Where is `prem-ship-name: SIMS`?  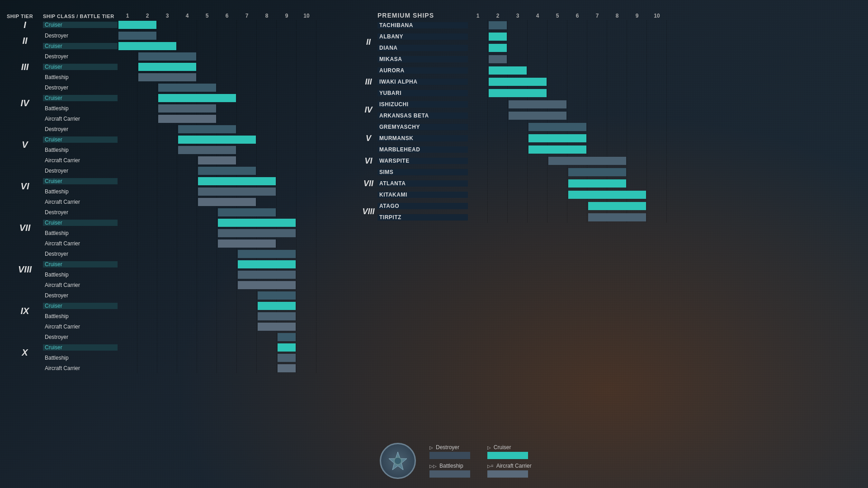 prem-ship-name: SIMS is located at coordinates (423, 172).